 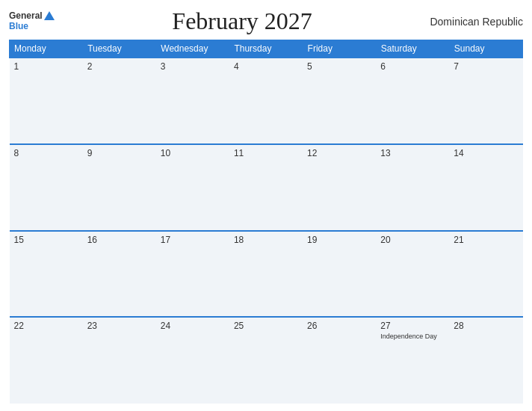 What do you see at coordinates (266, 49) in the screenshot?
I see `calendar-header: Monday Tuesday Wednesday Thursday Friday…` at bounding box center [266, 49].